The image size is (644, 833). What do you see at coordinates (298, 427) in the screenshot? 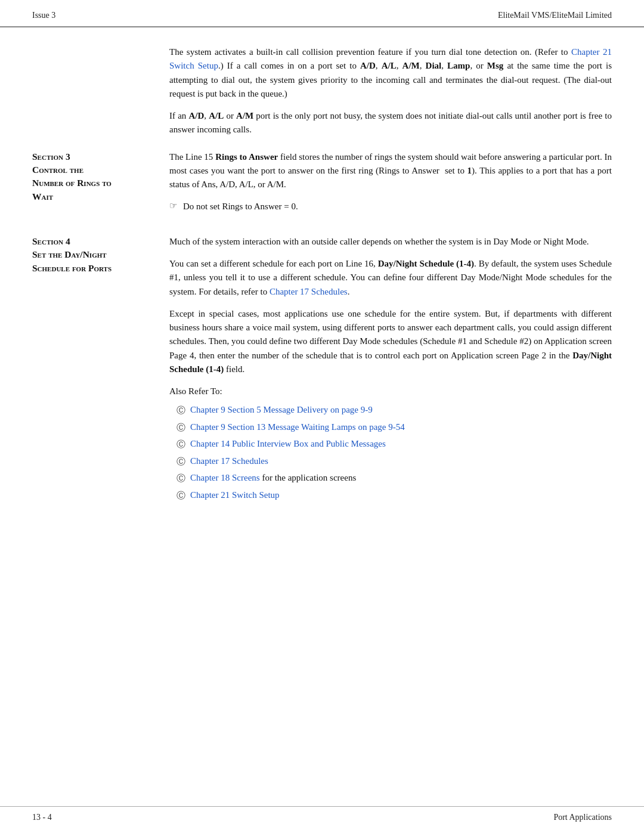
I see `ch9s13-link: Chapter 9 Section 13 Message Waiting Lam…` at bounding box center [298, 427].